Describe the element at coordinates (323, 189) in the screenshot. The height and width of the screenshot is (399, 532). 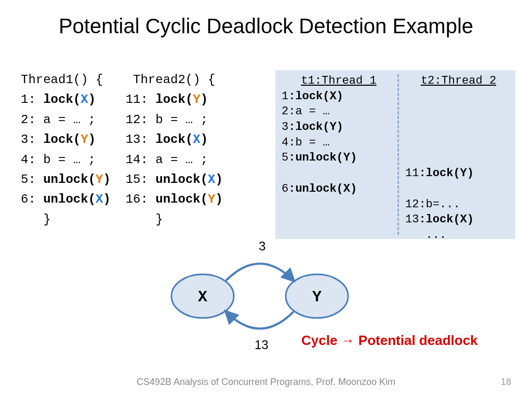
I see `tr-l6-b: :unlock(X)` at that location.